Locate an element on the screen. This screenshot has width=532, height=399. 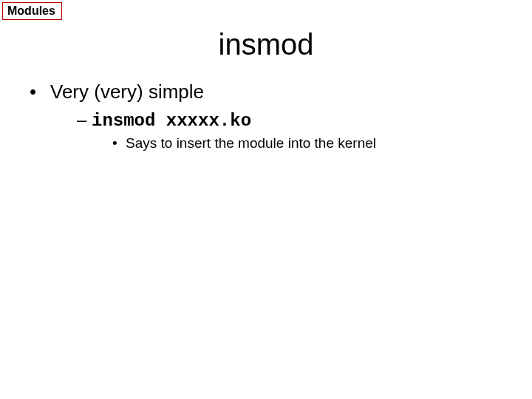
slide-title: insmod is located at coordinates (266, 44).